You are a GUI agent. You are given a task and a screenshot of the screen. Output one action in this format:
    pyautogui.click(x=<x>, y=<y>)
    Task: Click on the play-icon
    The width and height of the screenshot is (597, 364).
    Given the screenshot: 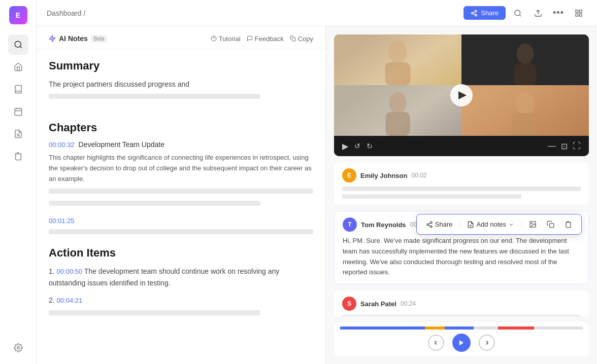 What is the action you would take?
    pyautogui.click(x=462, y=95)
    